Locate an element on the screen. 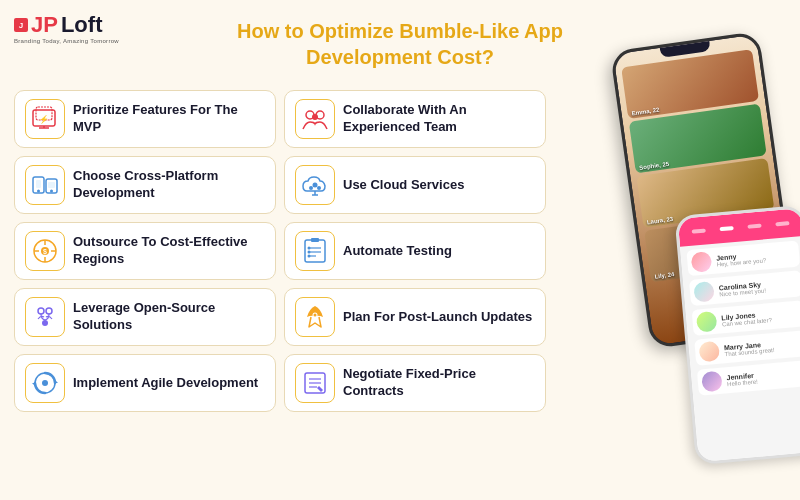 This screenshot has width=800, height=500. card-fixed-price-text: Negotiate Fixed-Price Contracts is located at coordinates (439, 383).